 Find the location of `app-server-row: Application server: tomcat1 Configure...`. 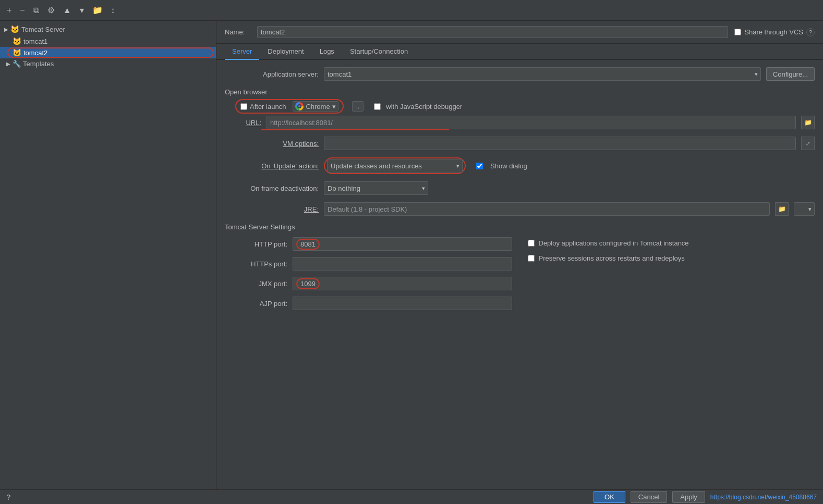

app-server-row: Application server: tomcat1 Configure... is located at coordinates (519, 74).